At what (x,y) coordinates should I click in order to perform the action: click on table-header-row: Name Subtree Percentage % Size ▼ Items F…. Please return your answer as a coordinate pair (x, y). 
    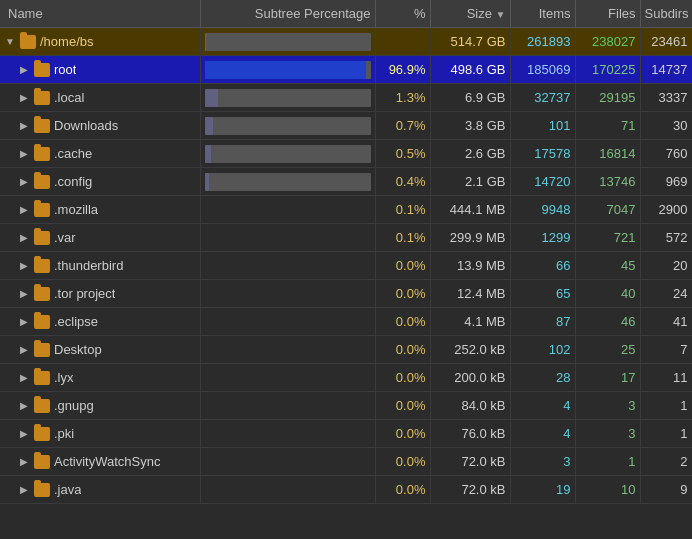
    Looking at the image, I should click on (346, 14).